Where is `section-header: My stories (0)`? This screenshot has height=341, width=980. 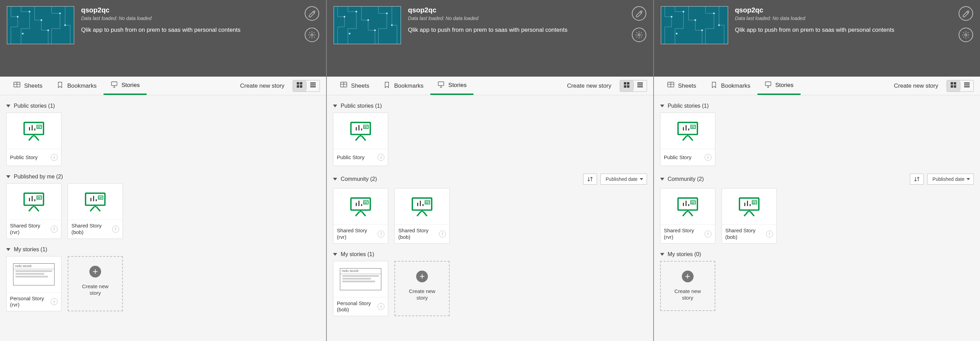
section-header: My stories (0) is located at coordinates (817, 254).